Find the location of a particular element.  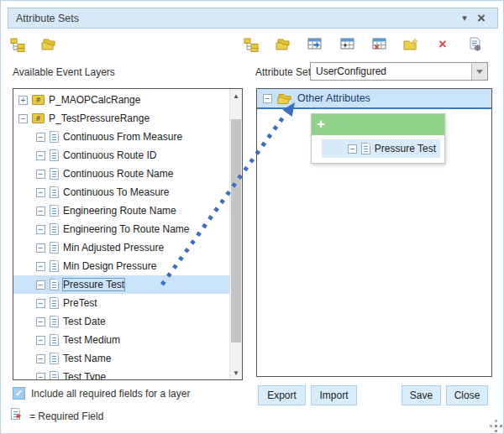

tree-row-label: PreTest is located at coordinates (81, 303).